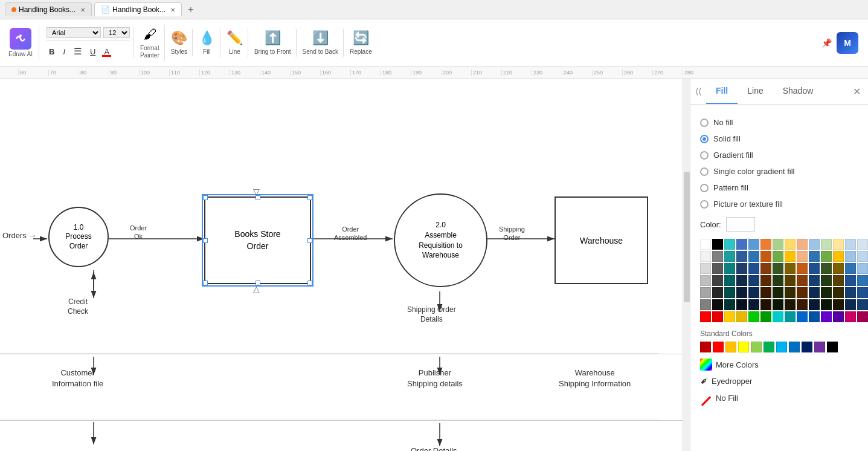 This screenshot has height=451, width=868. What do you see at coordinates (79, 237) in the screenshot?
I see `process-order-node: 1.0ProcessOrder` at bounding box center [79, 237].